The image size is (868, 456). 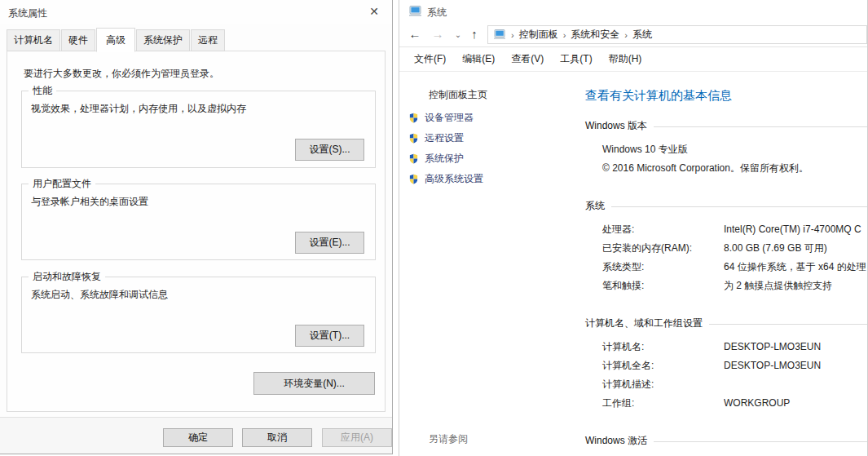 I want to click on spec-label: 计算机名:, so click(x=663, y=348).